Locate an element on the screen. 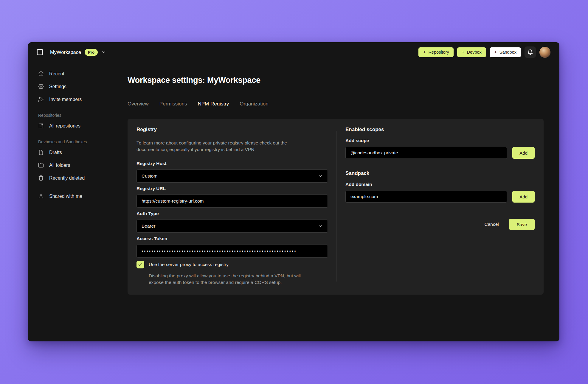 This screenshot has width=588, height=384. proxy-checkbox-label: Use the server proxy to access registry is located at coordinates (189, 265).